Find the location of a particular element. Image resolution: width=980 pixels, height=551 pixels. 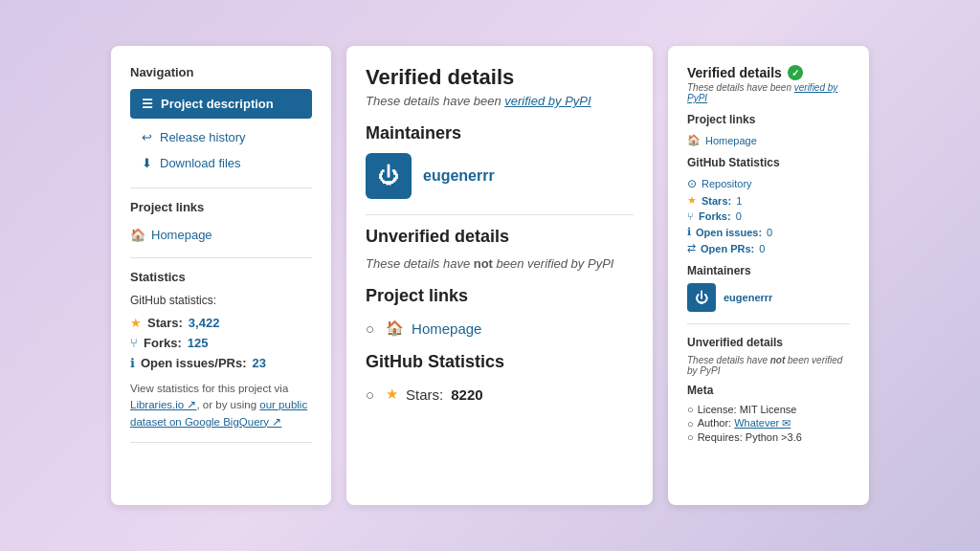

star-icon-center: ★ is located at coordinates (392, 394).